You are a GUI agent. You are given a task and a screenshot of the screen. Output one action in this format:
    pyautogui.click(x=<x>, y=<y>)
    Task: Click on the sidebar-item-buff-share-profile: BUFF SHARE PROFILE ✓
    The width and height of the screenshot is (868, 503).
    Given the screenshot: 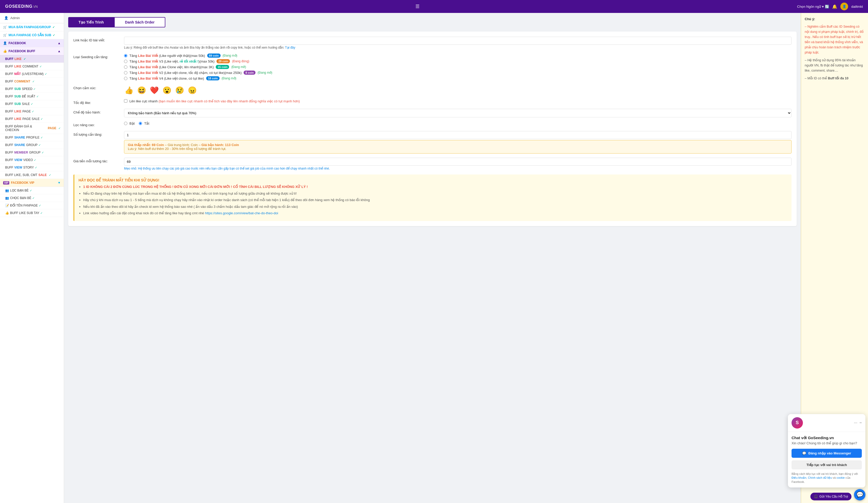 What is the action you would take?
    pyautogui.click(x=32, y=138)
    